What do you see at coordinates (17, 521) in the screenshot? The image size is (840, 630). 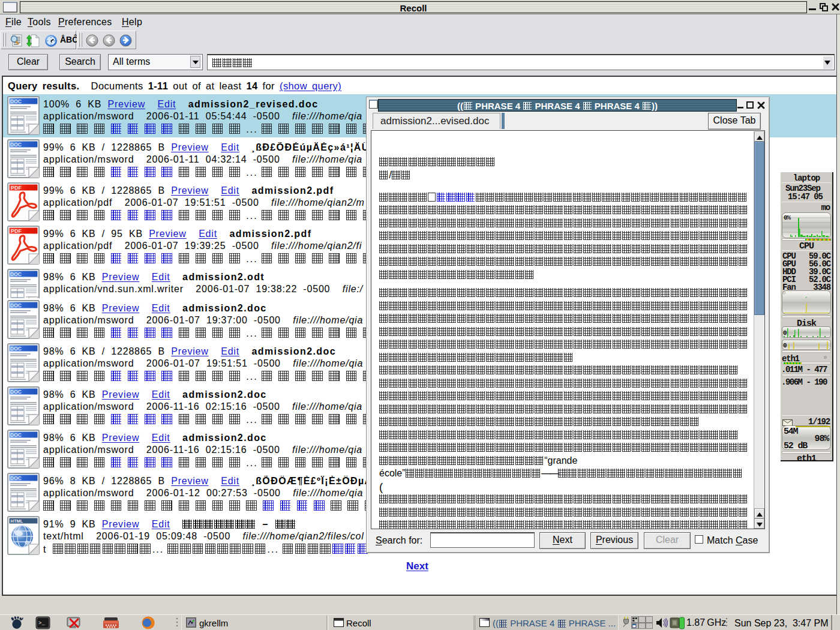 I see `svg-text: HTML` at bounding box center [17, 521].